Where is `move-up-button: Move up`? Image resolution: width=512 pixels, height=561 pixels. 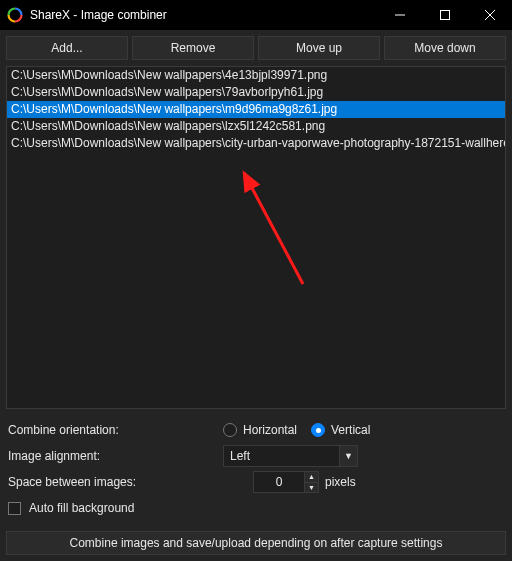
move-up-button: Move up is located at coordinates (319, 48).